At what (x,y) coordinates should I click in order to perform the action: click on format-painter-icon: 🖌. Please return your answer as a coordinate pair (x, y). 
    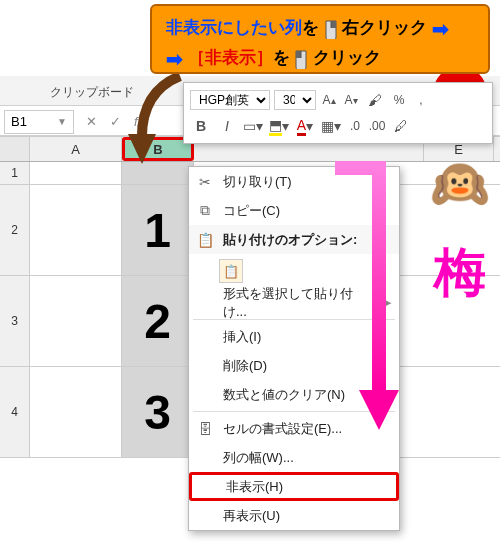
    Looking at the image, I should click on (375, 100).